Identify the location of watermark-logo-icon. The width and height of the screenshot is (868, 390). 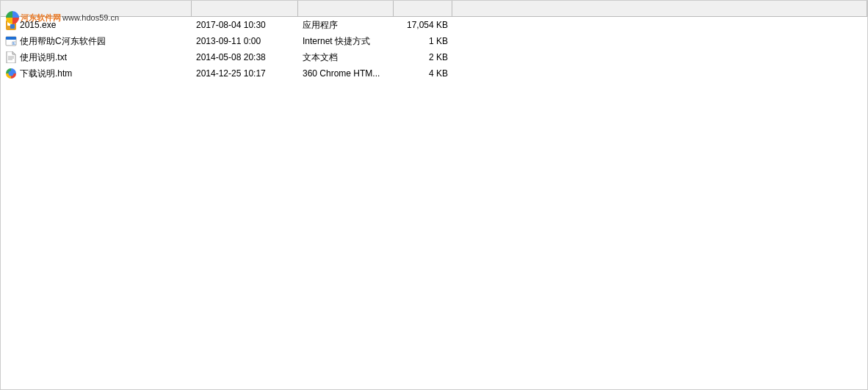
(12, 18).